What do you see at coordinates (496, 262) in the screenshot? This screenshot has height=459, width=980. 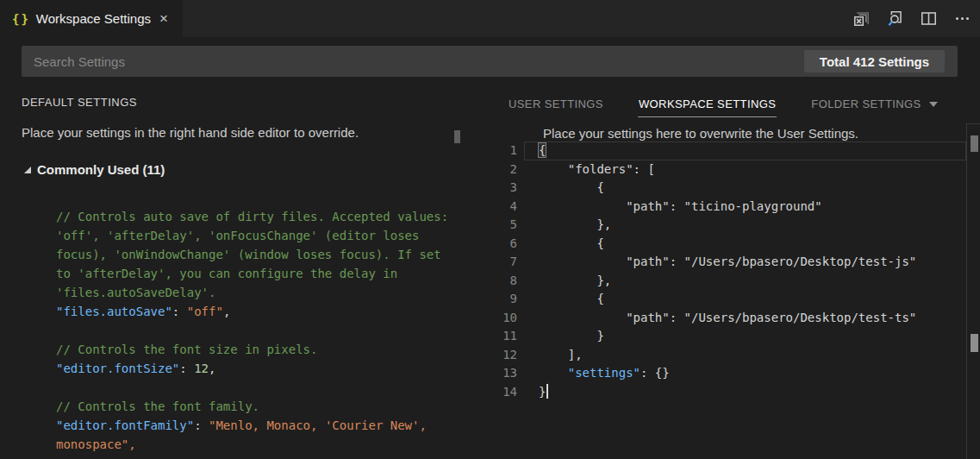 I see `line-number: 7` at bounding box center [496, 262].